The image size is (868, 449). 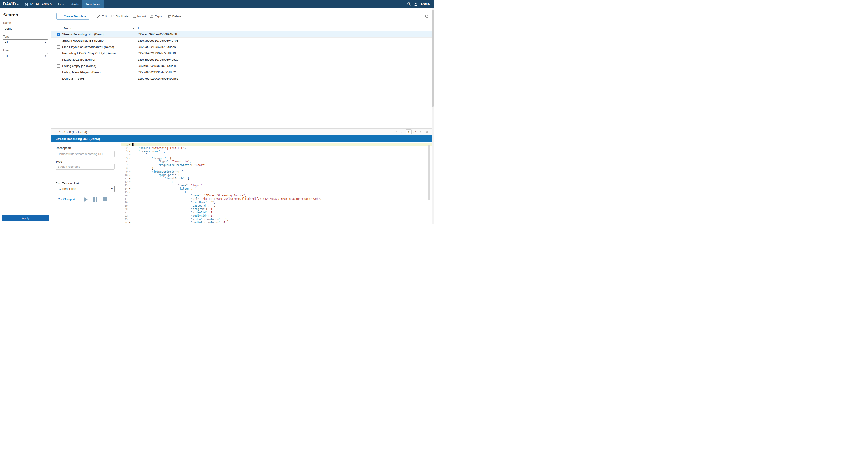 I want to click on editor-line: 4▾ {, so click(x=276, y=155).